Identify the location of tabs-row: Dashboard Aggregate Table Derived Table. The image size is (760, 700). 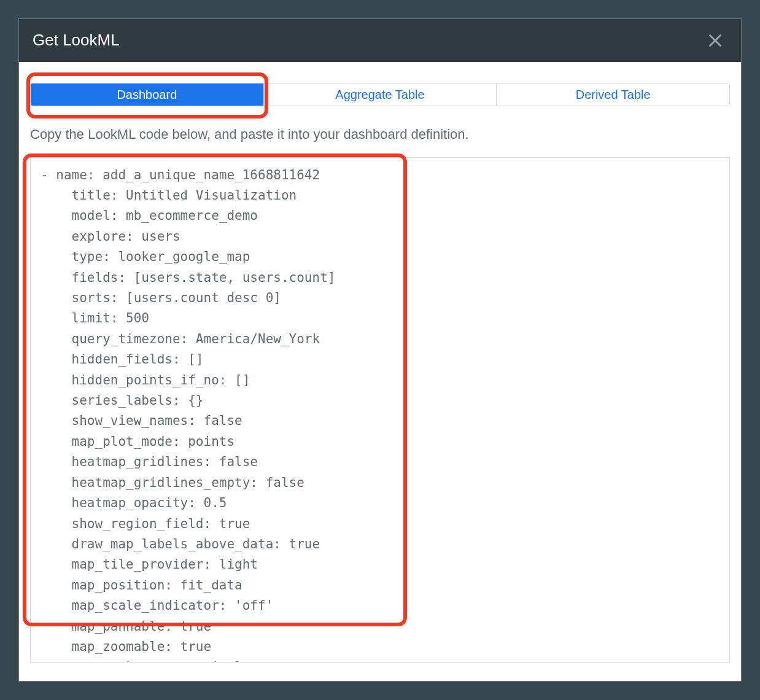
(380, 95).